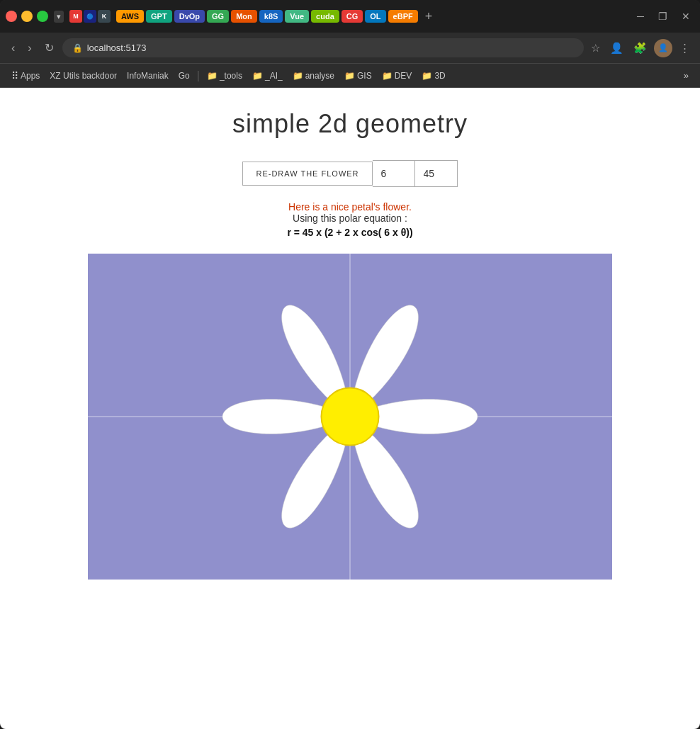  Describe the element at coordinates (640, 48) in the screenshot. I see `address-actions: ☆ 👤 🧩 👤 ⋮` at that location.